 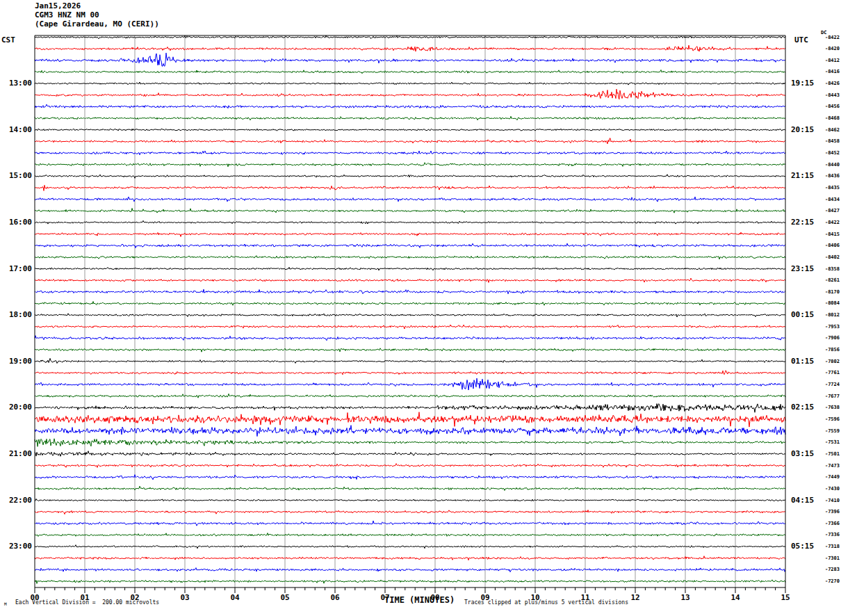 What do you see at coordinates (410, 350) in the screenshot?
I see `seismic-trace-green-row27` at bounding box center [410, 350].